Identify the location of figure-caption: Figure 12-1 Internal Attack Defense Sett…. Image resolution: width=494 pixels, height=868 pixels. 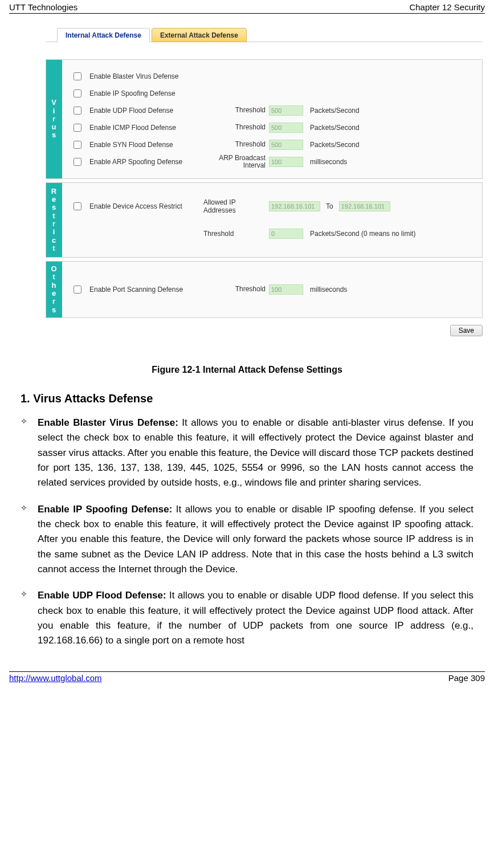
(247, 370).